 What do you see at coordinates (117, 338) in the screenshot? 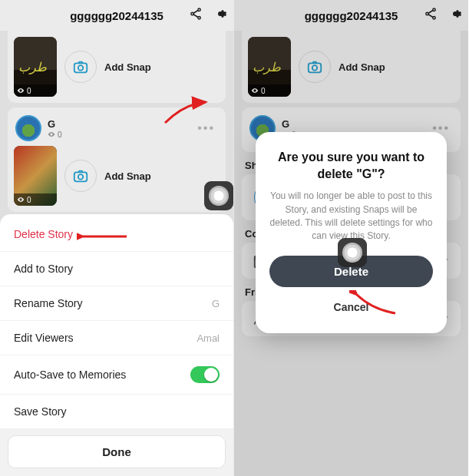
I see `sheet-edit-viewers: Edit Viewers Amal` at bounding box center [117, 338].